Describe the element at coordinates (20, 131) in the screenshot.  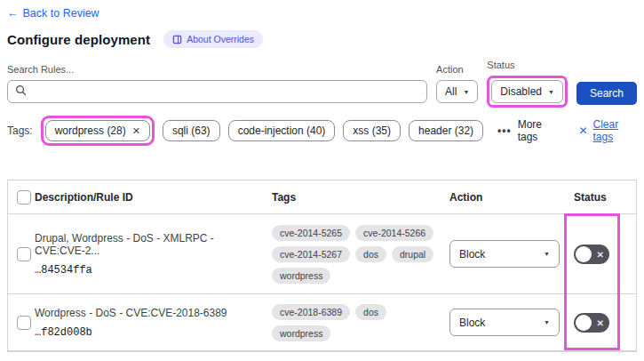
I see `tags-bar-label: Tags:` at that location.